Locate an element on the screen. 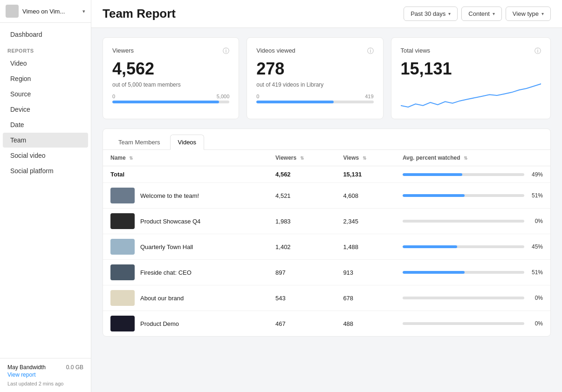  sidebar-item-social-platform: Social platform is located at coordinates (46, 171).